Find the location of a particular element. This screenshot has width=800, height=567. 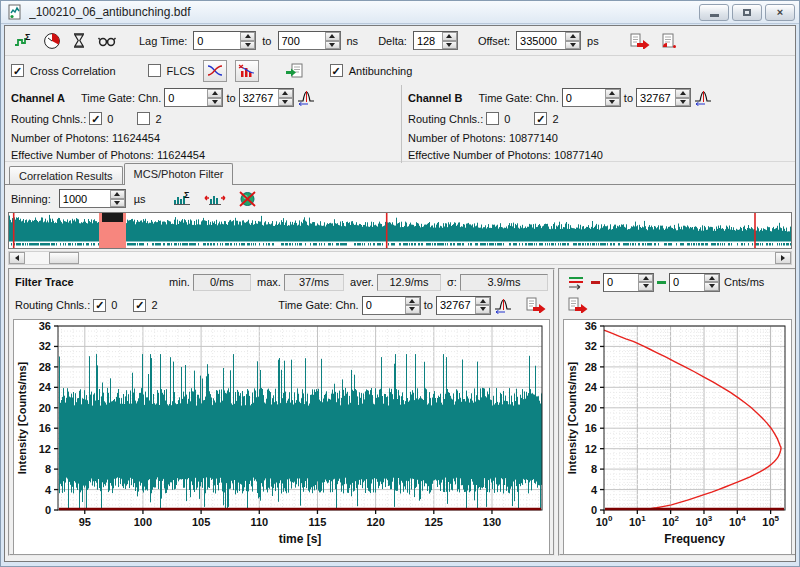

scroll-left-button is located at coordinates (17, 258).